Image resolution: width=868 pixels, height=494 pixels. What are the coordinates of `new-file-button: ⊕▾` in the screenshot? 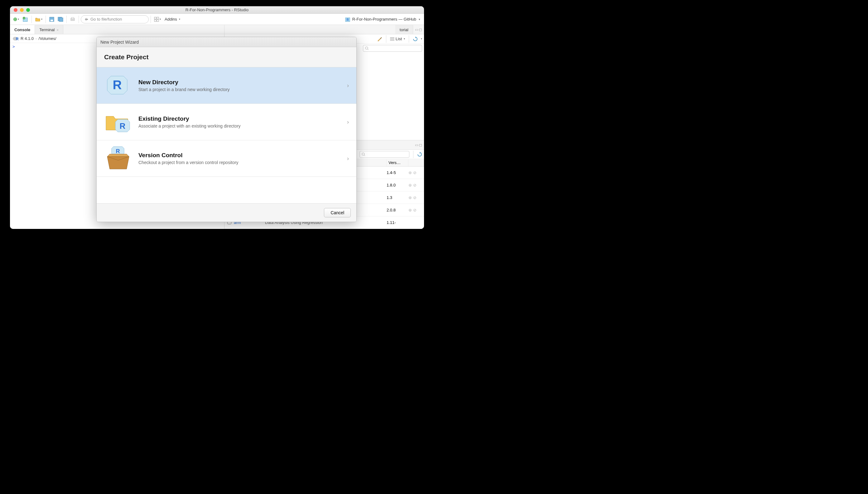 It's located at (16, 19).